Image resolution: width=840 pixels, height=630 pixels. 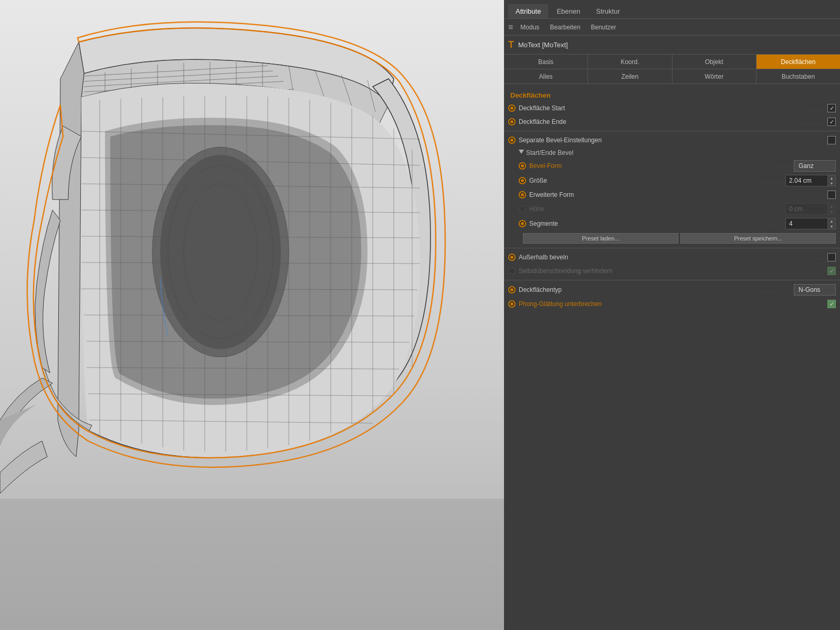 I want to click on spinner-up-segmente: ▲, so click(x=832, y=221).